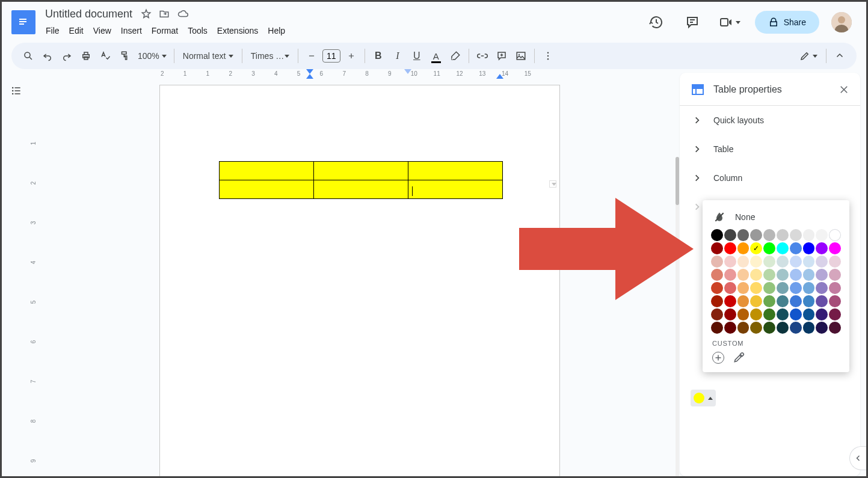  What do you see at coordinates (53, 31) in the screenshot?
I see `menu-file: File` at bounding box center [53, 31].